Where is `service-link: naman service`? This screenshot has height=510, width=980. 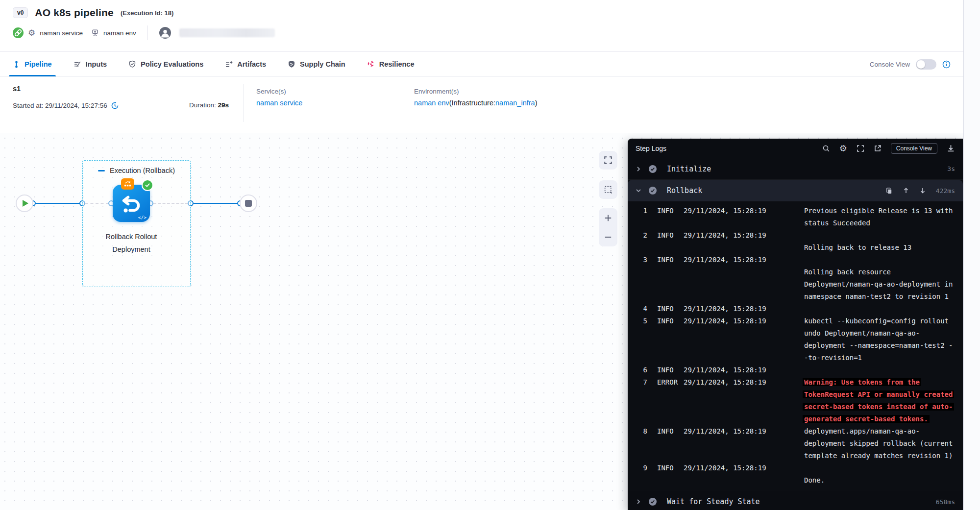 service-link: naman service is located at coordinates (279, 103).